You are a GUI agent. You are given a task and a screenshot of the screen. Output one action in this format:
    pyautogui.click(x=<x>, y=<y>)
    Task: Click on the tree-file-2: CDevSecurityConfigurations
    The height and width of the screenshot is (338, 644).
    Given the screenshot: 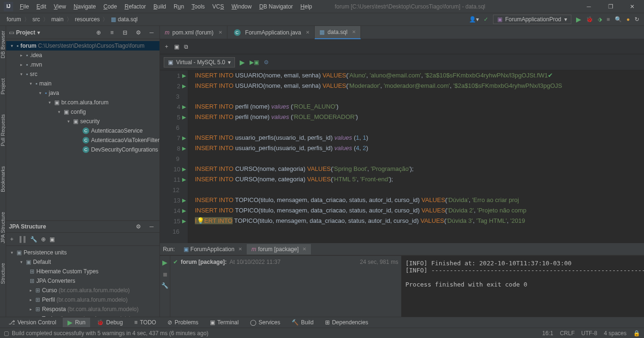 What is the action you would take?
    pyautogui.click(x=83, y=150)
    